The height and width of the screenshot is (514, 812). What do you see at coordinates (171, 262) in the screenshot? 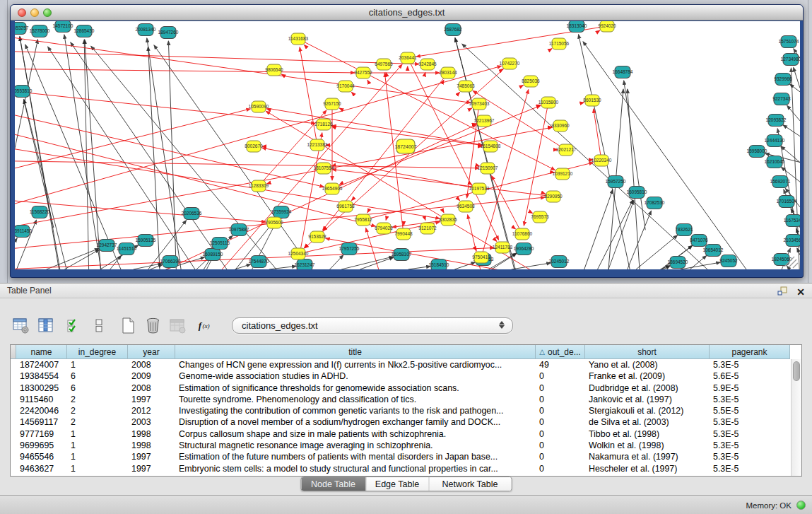
I see `svg-text: 17066390` at bounding box center [171, 262].